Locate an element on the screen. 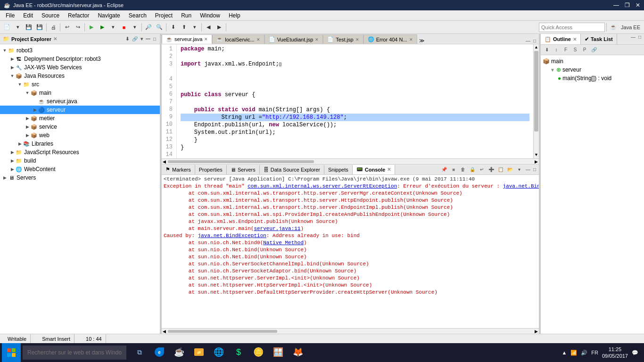 This screenshot has height=362, width=644. menu-window: Window is located at coordinates (210, 16).